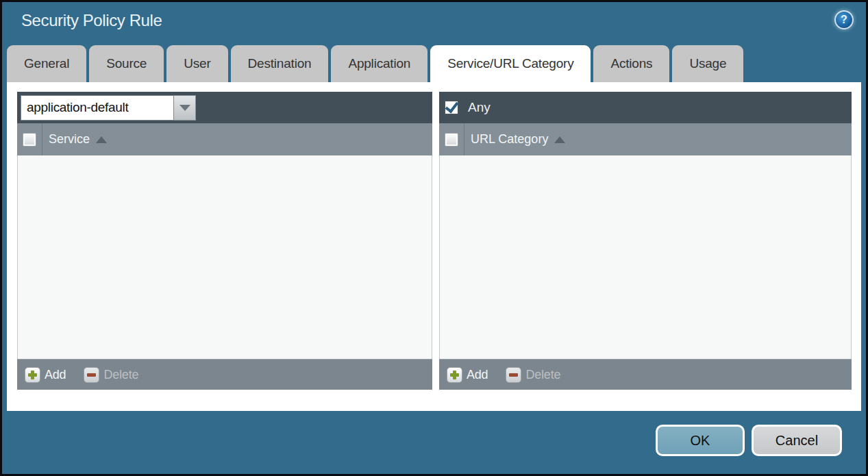 The width and height of the screenshot is (868, 476). I want to click on url-category-delete-label: Delete, so click(543, 375).